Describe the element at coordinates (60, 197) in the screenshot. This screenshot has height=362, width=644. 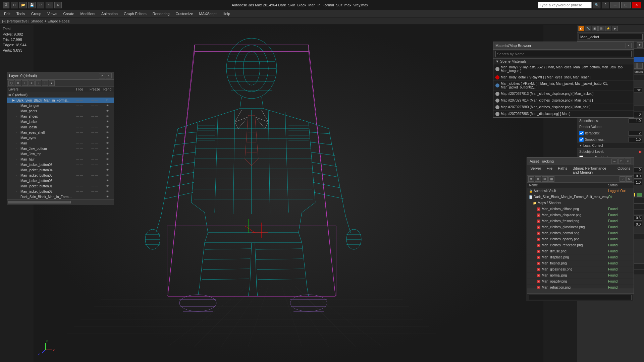
I see `layer-item: ·Dark_Skin_Black_Man_in_Formal_Suit— —— …` at that location.